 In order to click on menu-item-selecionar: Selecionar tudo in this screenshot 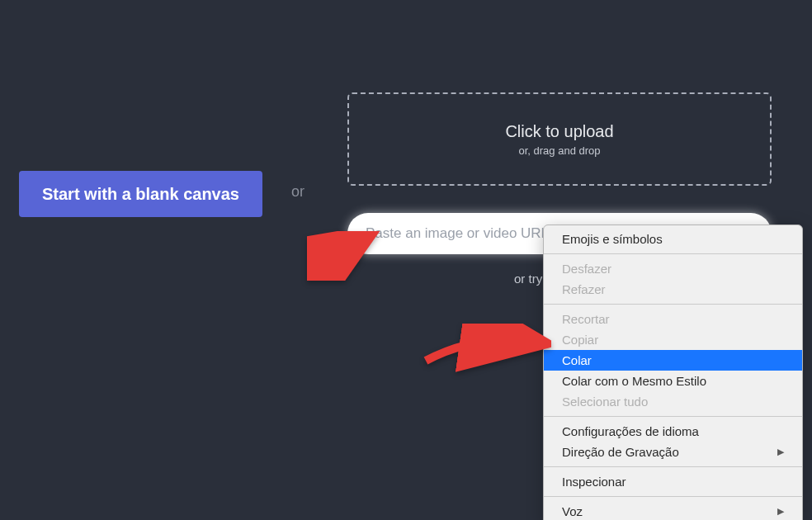, I will do `click(673, 401)`.